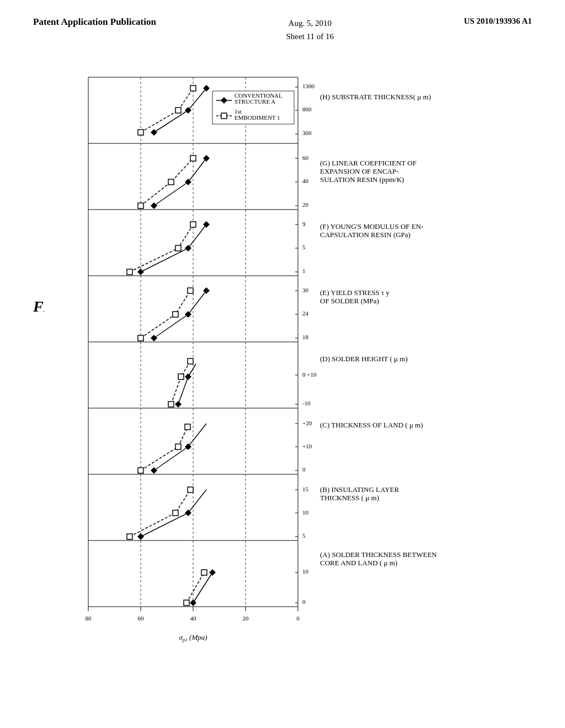 Image resolution: width=565 pixels, height=728 pixels. Describe the element at coordinates (306, 290) in the screenshot. I see `svg-text: 30` at that location.